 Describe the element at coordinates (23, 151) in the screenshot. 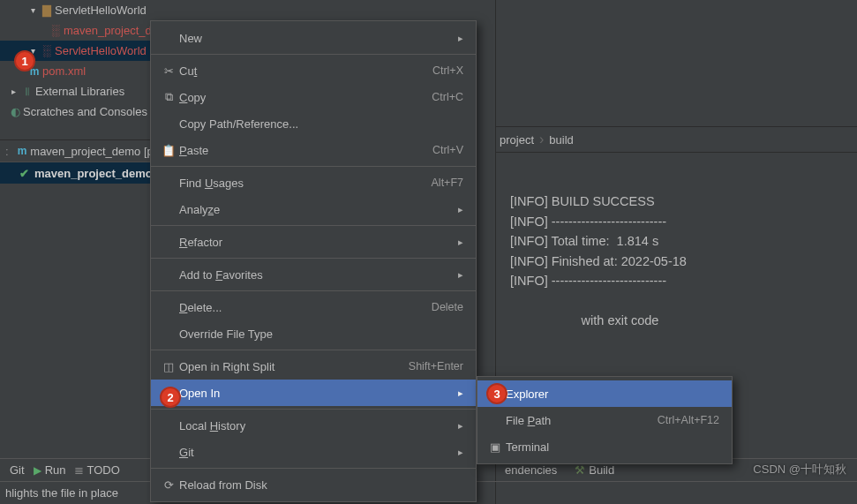

I see `maven-icon: m` at that location.